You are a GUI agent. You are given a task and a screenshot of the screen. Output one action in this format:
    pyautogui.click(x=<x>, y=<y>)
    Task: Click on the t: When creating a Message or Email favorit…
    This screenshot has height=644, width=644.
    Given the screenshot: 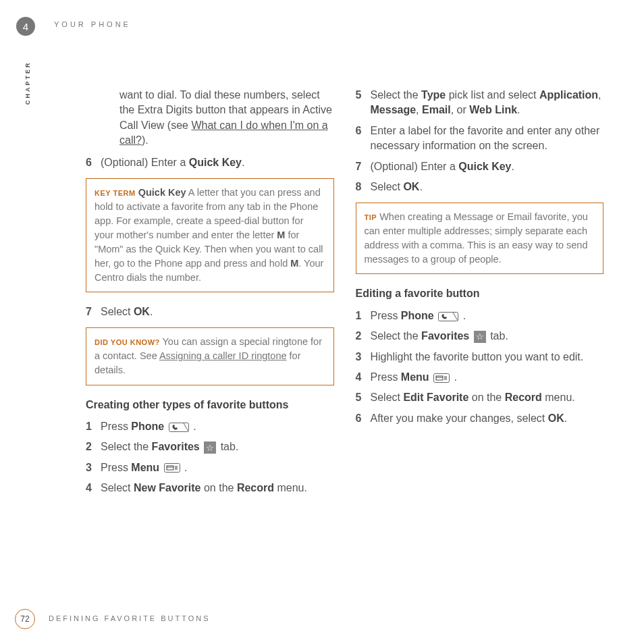 What is the action you would take?
    pyautogui.click(x=477, y=238)
    